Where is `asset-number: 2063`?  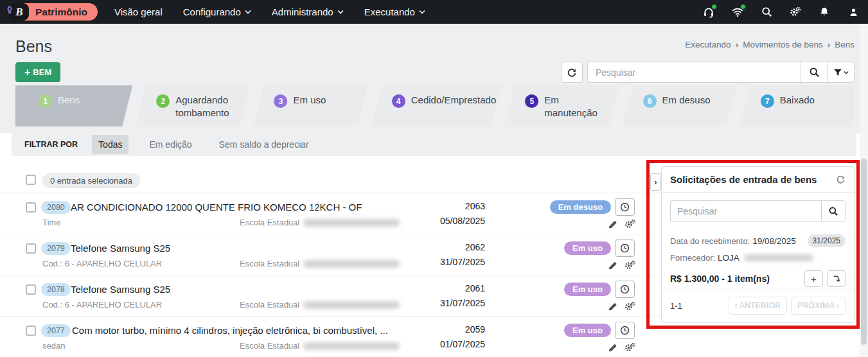
asset-number: 2063 is located at coordinates (436, 206).